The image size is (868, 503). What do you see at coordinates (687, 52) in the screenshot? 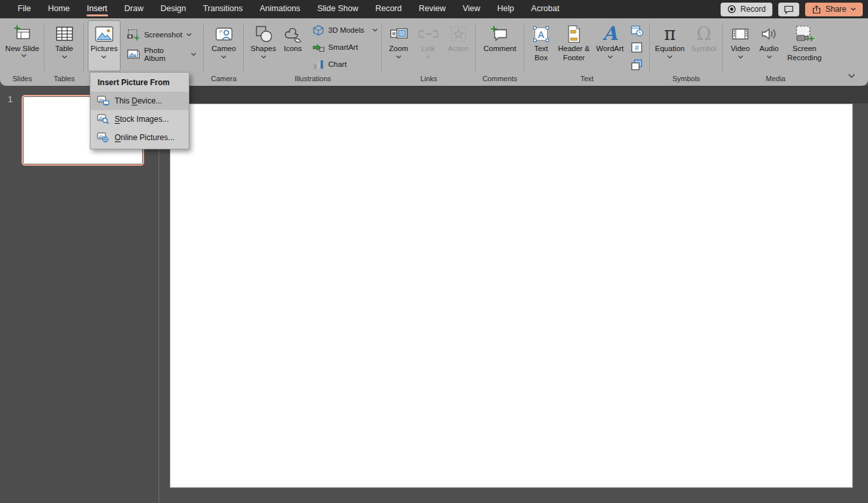
I see `ribbon-group-symbols: π Equation Ω Symbol Symbols` at bounding box center [687, 52].